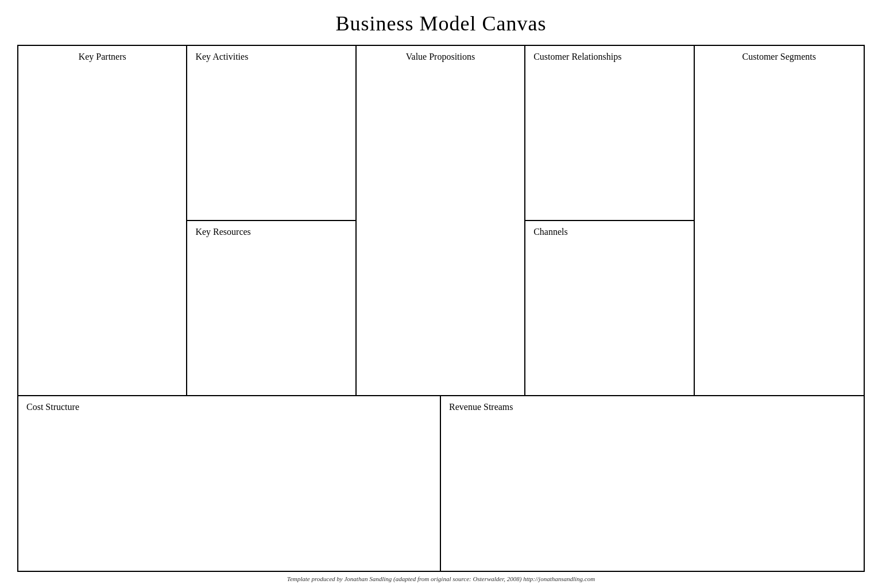 The height and width of the screenshot is (588, 882). I want to click on customer-segments-label: Customer Segments, so click(779, 57).